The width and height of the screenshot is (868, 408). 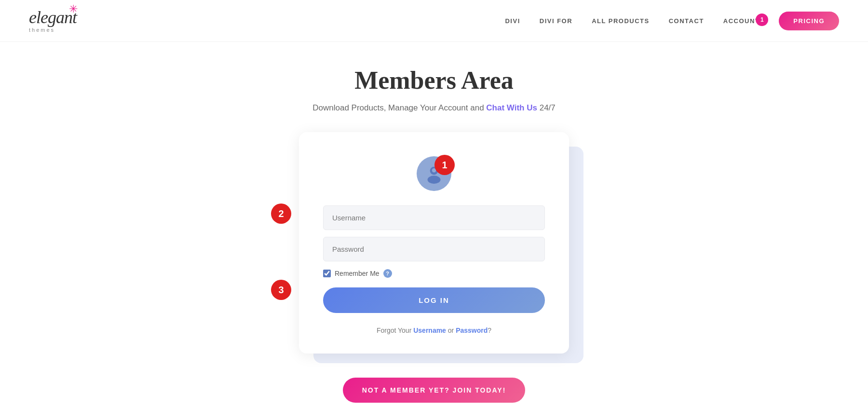 What do you see at coordinates (621, 21) in the screenshot?
I see `nav-all-products: ALL PRODUCTS` at bounding box center [621, 21].